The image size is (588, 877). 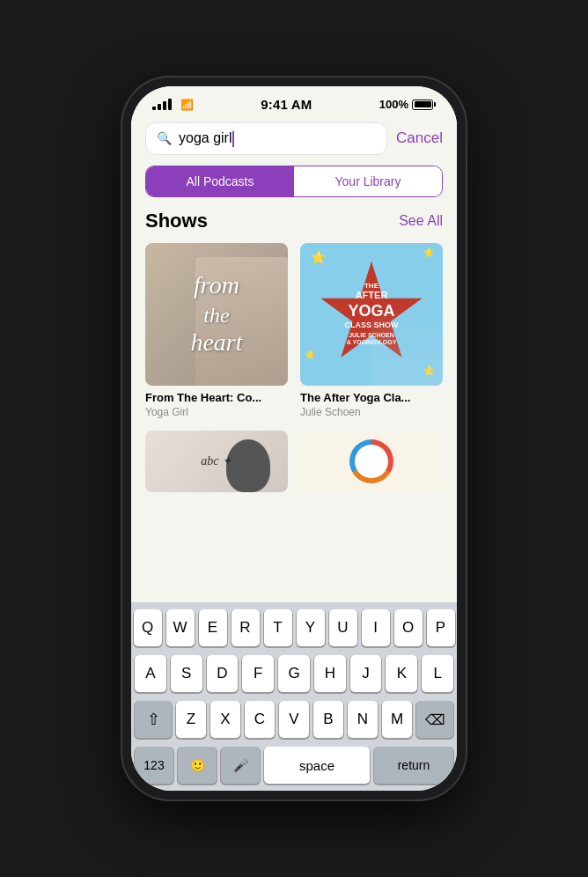 What do you see at coordinates (397, 719) in the screenshot?
I see `key-m: M` at bounding box center [397, 719].